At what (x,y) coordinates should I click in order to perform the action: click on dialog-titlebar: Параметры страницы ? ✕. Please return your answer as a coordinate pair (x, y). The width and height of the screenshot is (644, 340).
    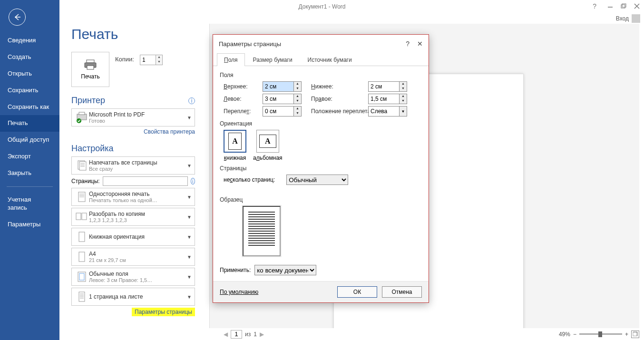
    Looking at the image, I should click on (321, 44).